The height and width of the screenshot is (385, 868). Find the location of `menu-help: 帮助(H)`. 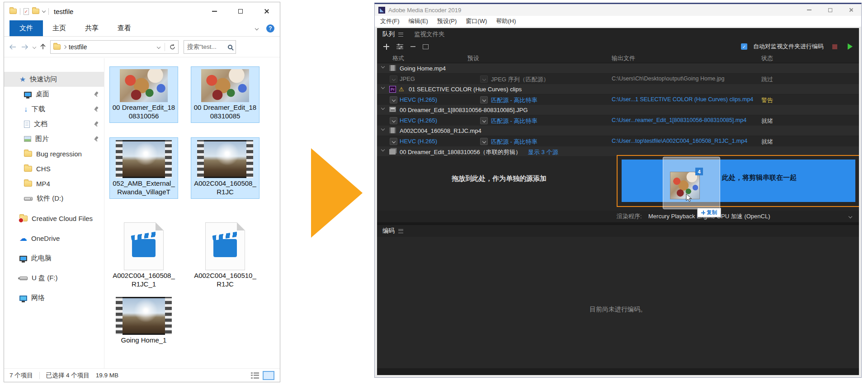

menu-help: 帮助(H) is located at coordinates (506, 21).